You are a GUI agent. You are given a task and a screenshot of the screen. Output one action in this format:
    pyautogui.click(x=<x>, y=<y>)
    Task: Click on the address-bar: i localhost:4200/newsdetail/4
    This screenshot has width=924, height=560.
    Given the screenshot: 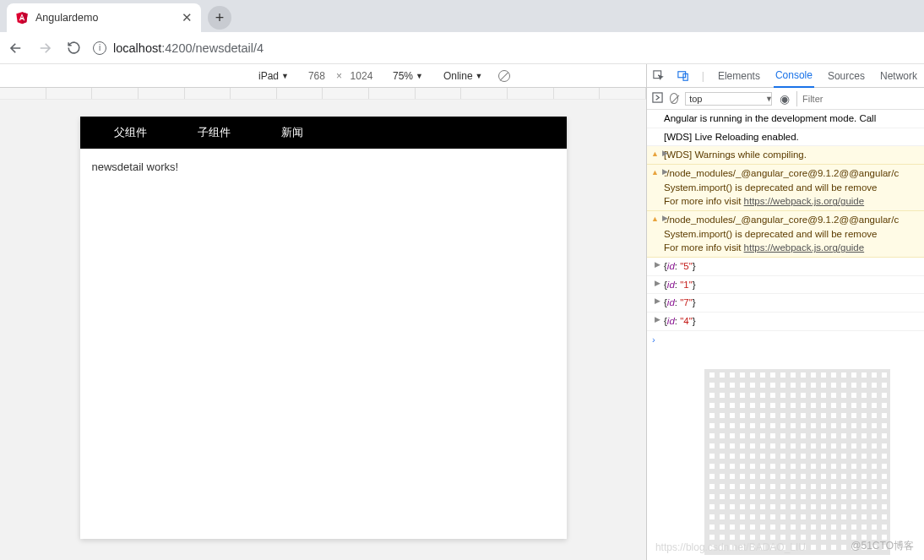 What is the action you would take?
    pyautogui.click(x=462, y=48)
    